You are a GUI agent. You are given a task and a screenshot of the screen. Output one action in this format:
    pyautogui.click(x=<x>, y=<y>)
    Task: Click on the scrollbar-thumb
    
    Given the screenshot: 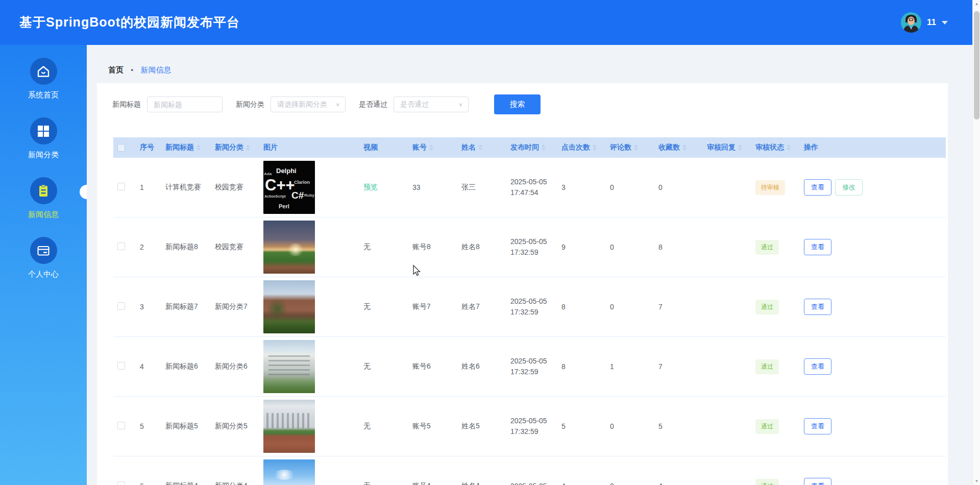 What is the action you would take?
    pyautogui.click(x=977, y=65)
    